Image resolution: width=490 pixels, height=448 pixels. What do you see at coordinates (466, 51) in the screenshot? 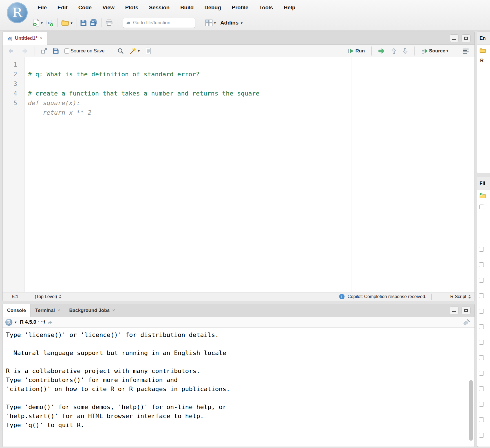
I see `document-outline-button` at bounding box center [466, 51].